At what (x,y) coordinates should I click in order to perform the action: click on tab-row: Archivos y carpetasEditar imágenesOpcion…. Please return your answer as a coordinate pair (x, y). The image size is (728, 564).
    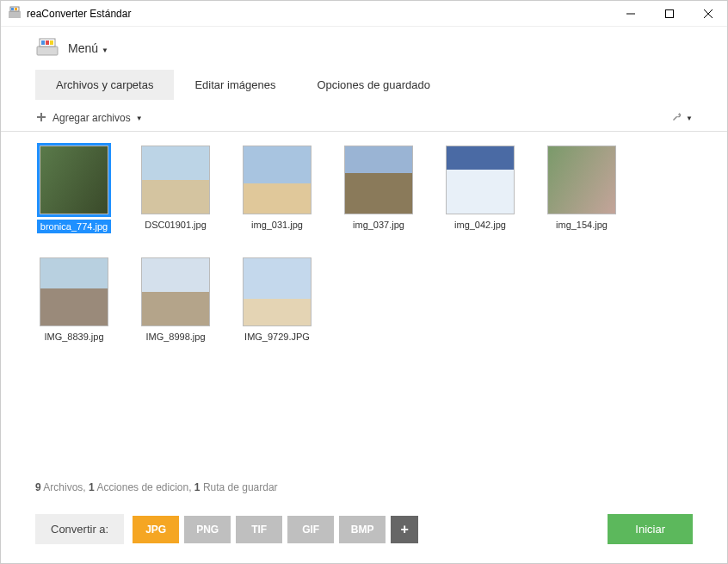
    Looking at the image, I should click on (364, 84).